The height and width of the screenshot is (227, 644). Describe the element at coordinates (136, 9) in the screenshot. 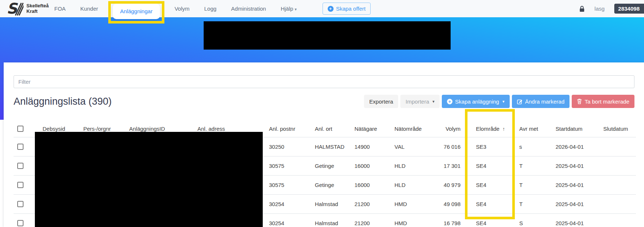

I see `nav-item-anlaggningar-pill: Anläggningar` at that location.